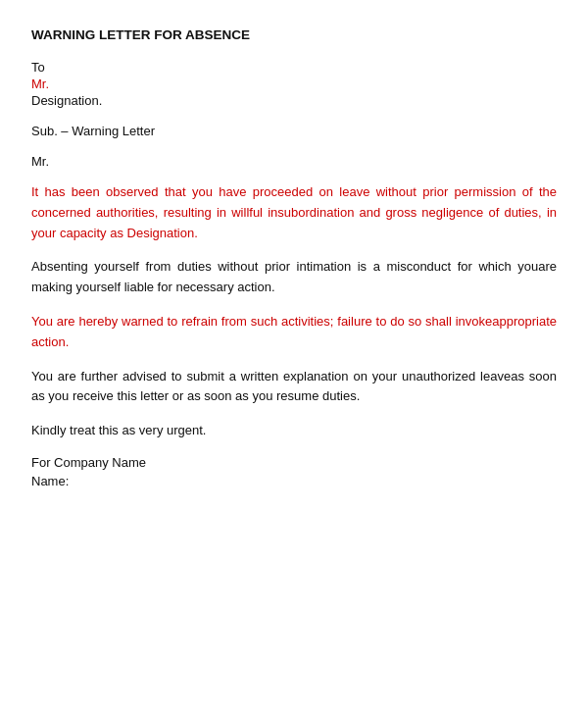  Describe the element at coordinates (294, 432) in the screenshot. I see `paragraph-5: Kindly treat this as very urgent.` at that location.